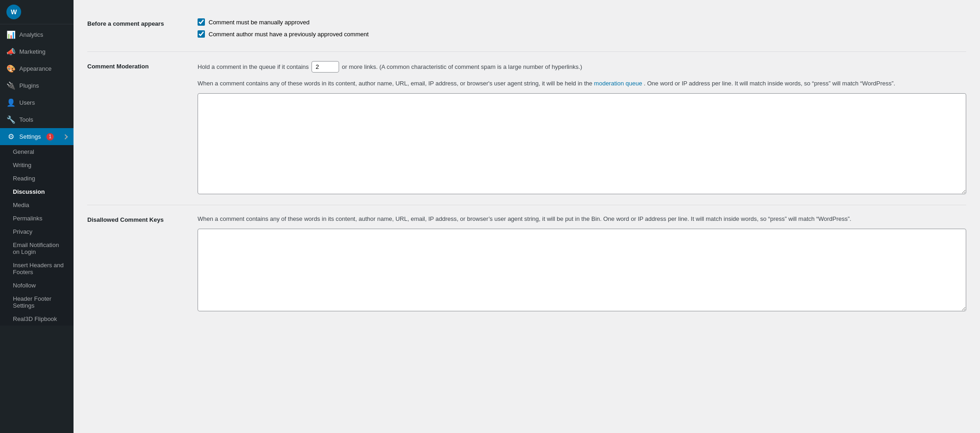 The width and height of the screenshot is (980, 433). Describe the element at coordinates (582, 30) in the screenshot. I see `before-comment-content: Comment must be manually approved Commen…` at that location.